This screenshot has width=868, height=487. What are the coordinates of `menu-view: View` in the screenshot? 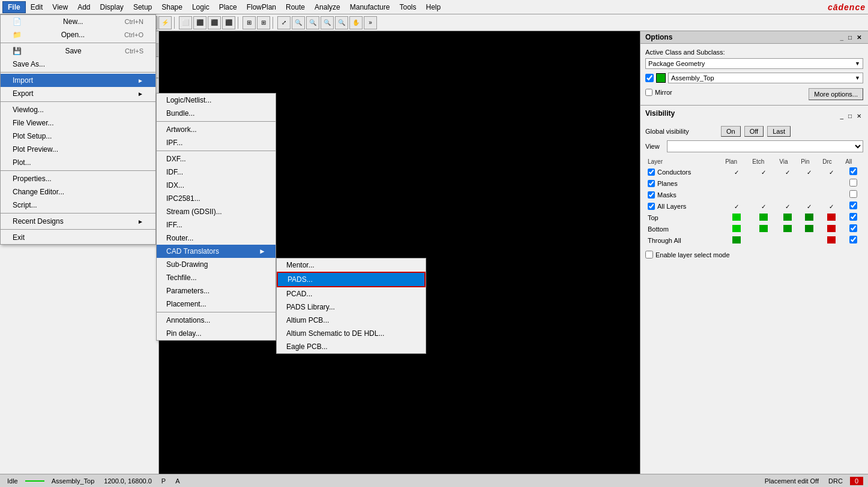 It's located at (60, 7).